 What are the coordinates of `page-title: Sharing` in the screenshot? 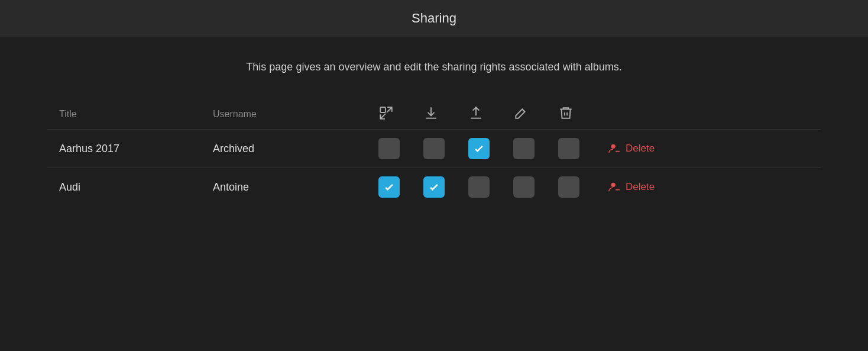 It's located at (434, 18).